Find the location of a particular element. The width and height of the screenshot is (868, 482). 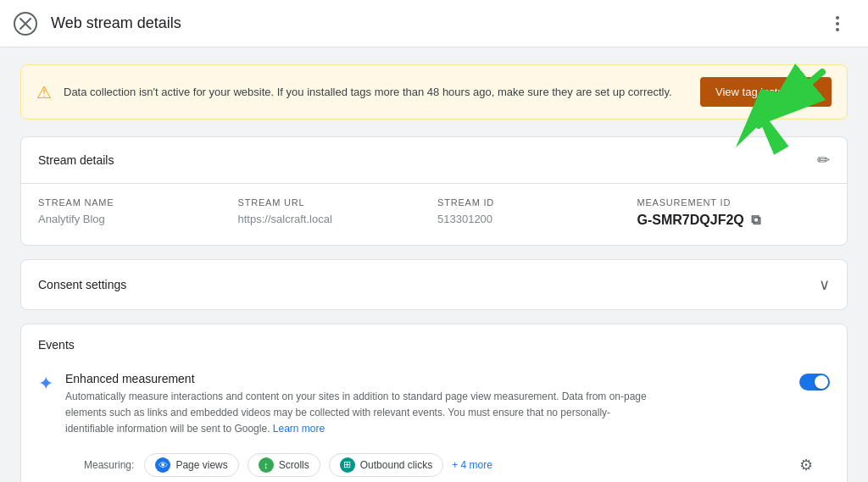

outbound-clicks-icon: ⊞ is located at coordinates (348, 465).